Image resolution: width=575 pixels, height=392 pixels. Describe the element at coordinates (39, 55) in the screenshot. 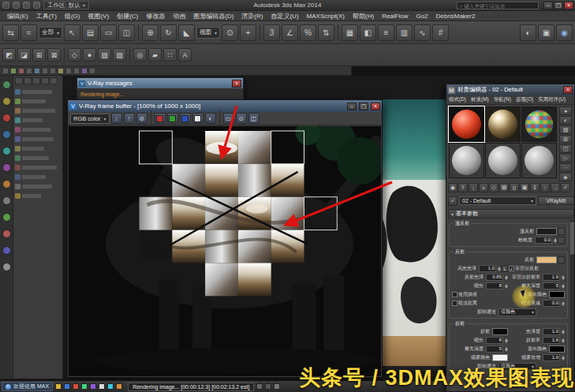

I see `selection-paint-icon: ⊞` at that location.